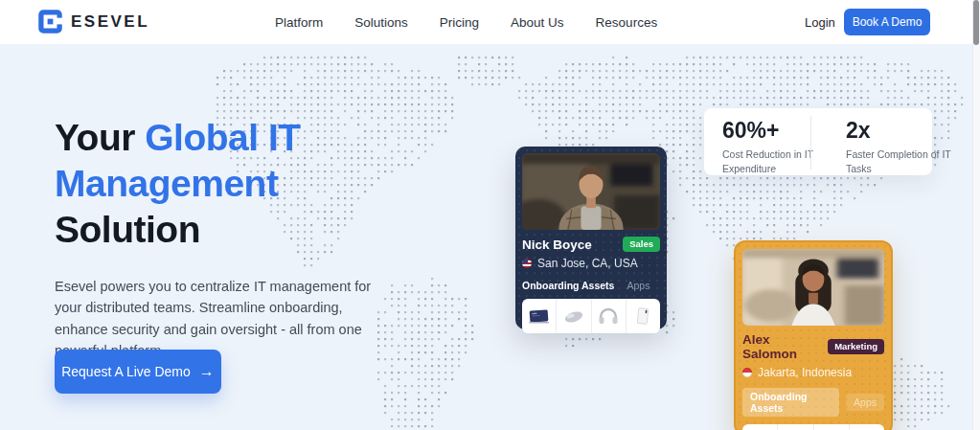 The image size is (980, 430). Describe the element at coordinates (766, 142) in the screenshot. I see `stat-cost-reduction: 60%+ Cost Reduction in IT Expenditure` at that location.